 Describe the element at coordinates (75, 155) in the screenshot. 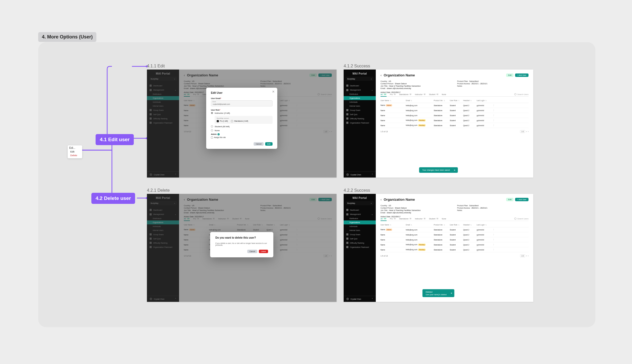

I see `context-menu-delete: Delete` at that location.